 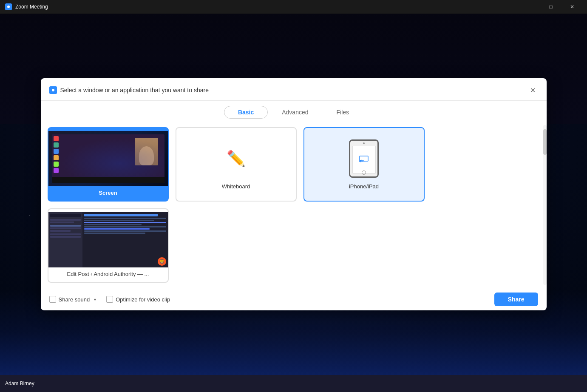 What do you see at coordinates (74, 299) in the screenshot?
I see `share-sound-group: Share sound ▾` at bounding box center [74, 299].